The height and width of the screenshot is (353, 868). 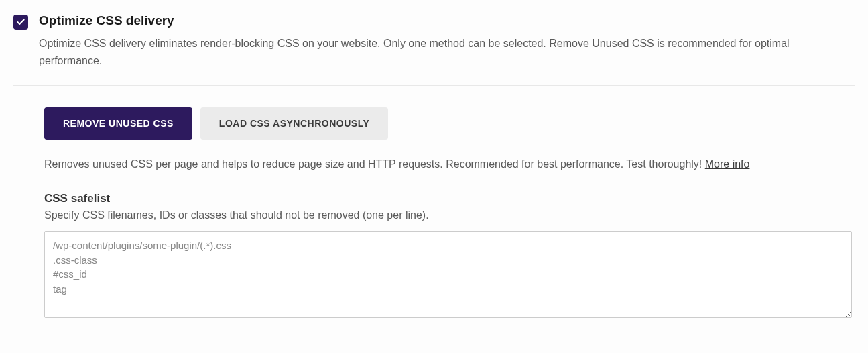 I want to click on tab-load-css-async: LOAD CSS ASYNCHRONOUSLY, so click(x=294, y=123).